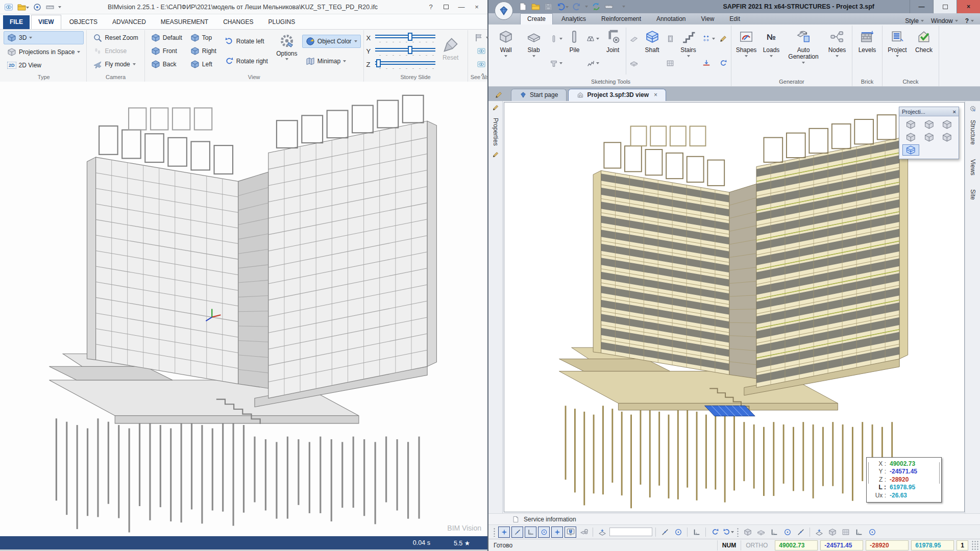 Image resolution: width=980 pixels, height=551 pixels. Describe the element at coordinates (446, 7) in the screenshot. I see `maximize-button` at that location.